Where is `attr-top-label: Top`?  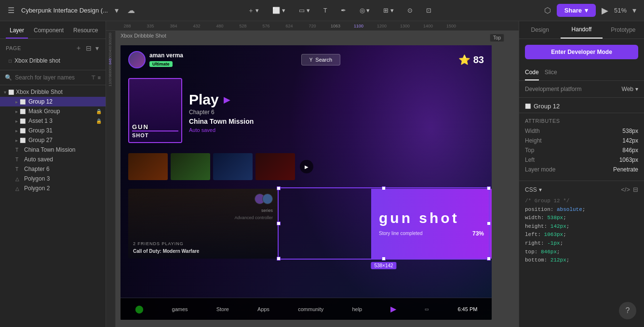 attr-top-label: Top is located at coordinates (529, 150).